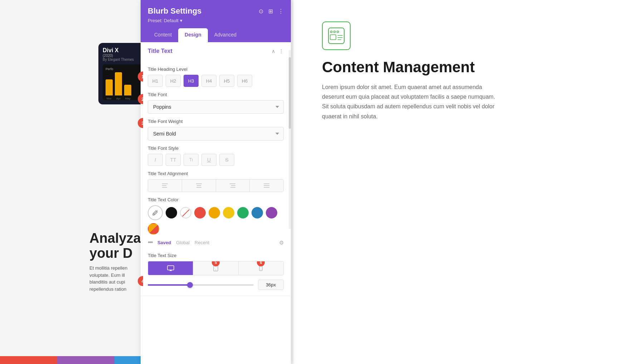  I want to click on device-buttons: 5 6, so click(216, 268).